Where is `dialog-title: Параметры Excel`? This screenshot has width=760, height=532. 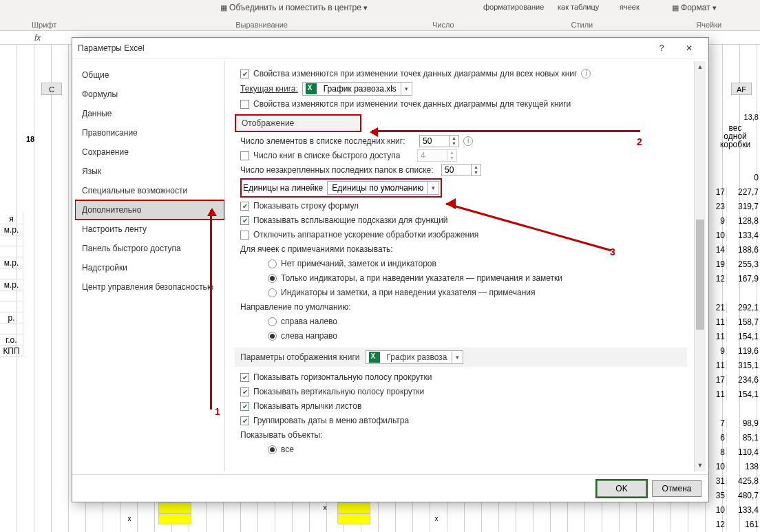
dialog-title: Параметры Excel is located at coordinates (363, 48).